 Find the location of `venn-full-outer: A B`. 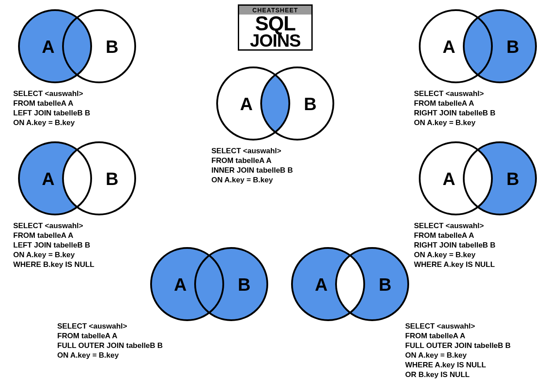

venn-full-outer: A B is located at coordinates (209, 284).